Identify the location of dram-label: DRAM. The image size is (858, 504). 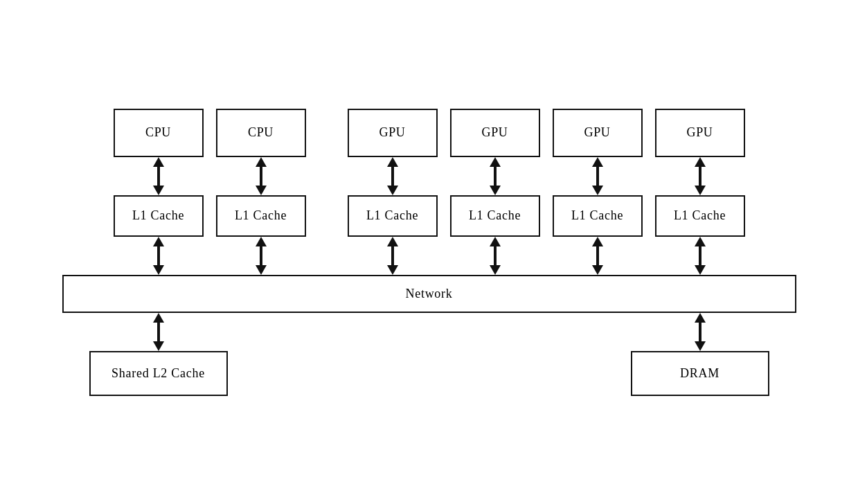
(699, 374).